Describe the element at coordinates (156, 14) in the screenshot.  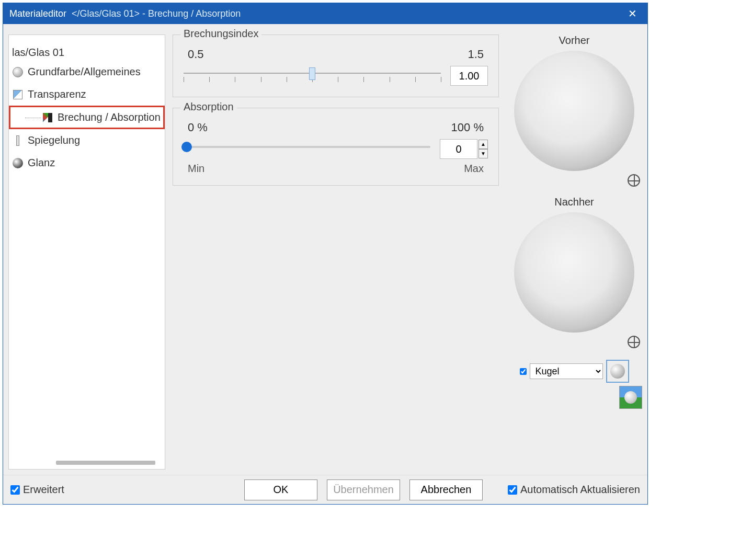
I see `window-subtitle: </Glas/Glas 01> - Brechung / Absorption` at that location.